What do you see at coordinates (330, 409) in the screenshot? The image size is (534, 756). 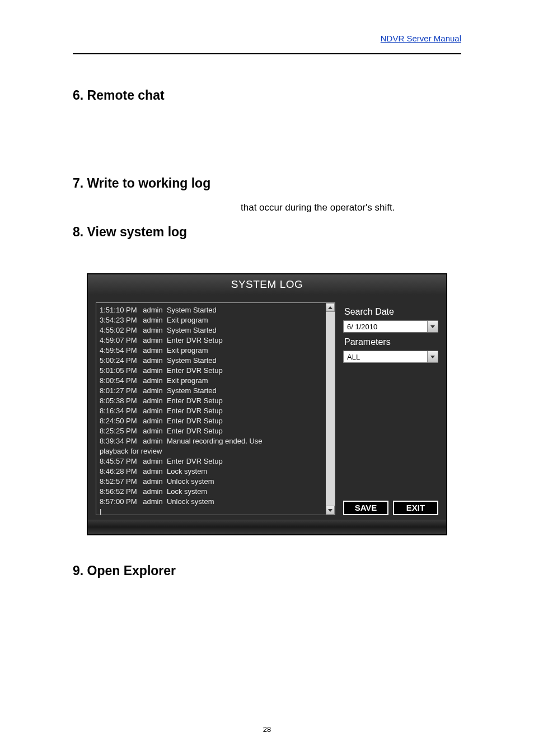 I see `scroll-track` at bounding box center [330, 409].